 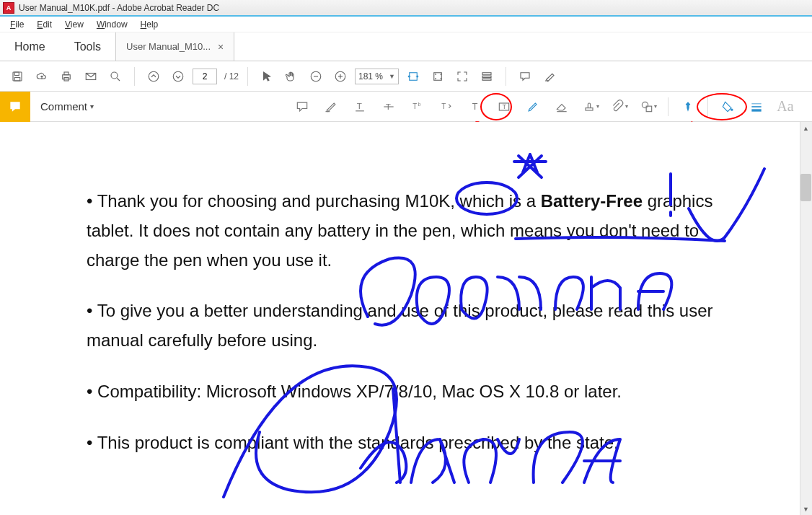 What do you see at coordinates (475, 107) in the screenshot?
I see `add-text-icon: T` at bounding box center [475, 107].